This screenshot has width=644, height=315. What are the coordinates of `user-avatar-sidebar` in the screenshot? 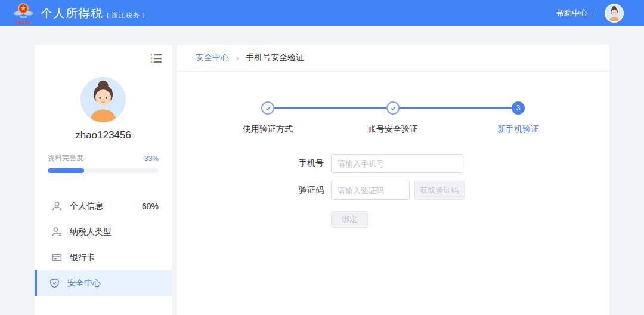 It's located at (103, 100).